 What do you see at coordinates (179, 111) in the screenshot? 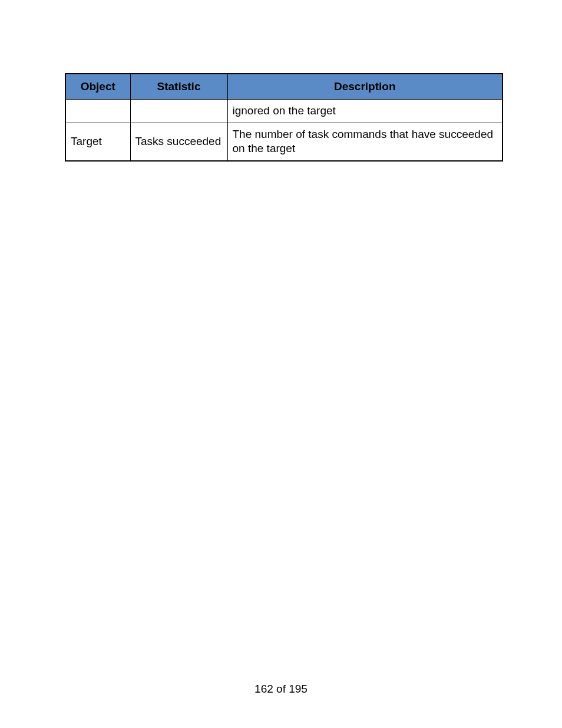
I see `cell-statistic` at bounding box center [179, 111].